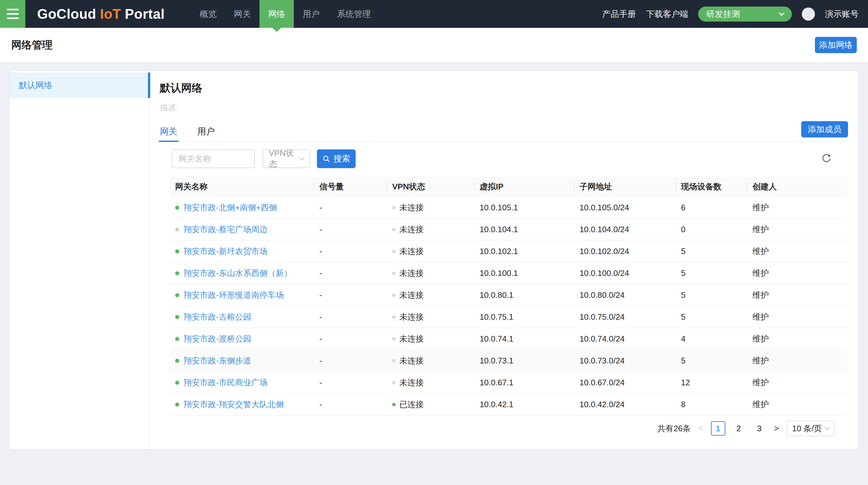 The image size is (868, 485). Describe the element at coordinates (326, 159) in the screenshot. I see `search-icon` at that location.